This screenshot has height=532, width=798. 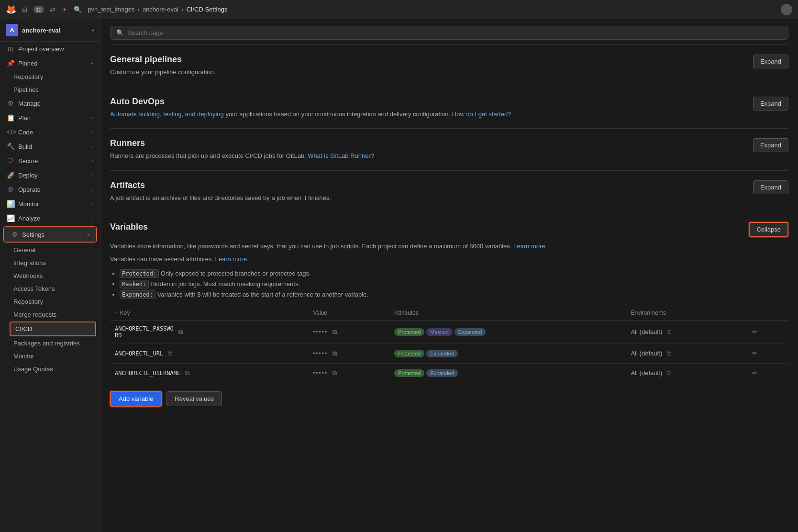 I want to click on section-desc: A job artifact is an archive of files an…, so click(x=221, y=198).